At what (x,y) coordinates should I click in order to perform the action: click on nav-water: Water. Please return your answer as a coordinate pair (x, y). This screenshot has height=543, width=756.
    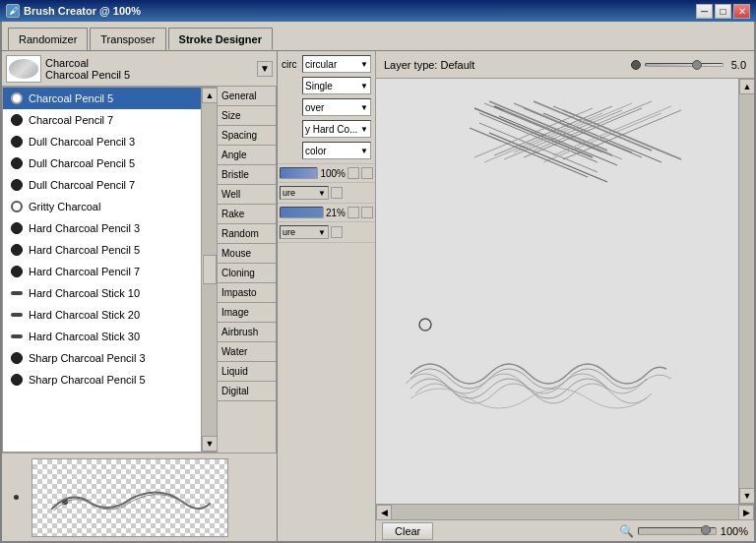
    Looking at the image, I should click on (246, 352).